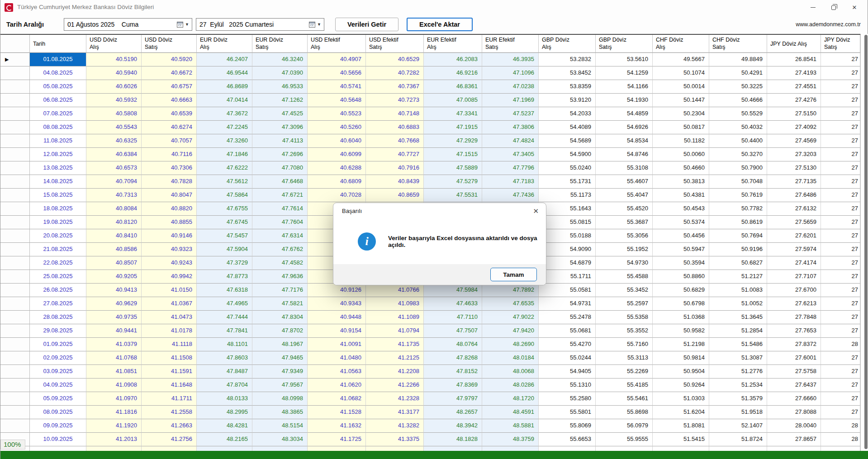 The width and height of the screenshot is (868, 459). Describe the element at coordinates (169, 290) in the screenshot. I see `cell-usd_s: 41.0150` at that location.